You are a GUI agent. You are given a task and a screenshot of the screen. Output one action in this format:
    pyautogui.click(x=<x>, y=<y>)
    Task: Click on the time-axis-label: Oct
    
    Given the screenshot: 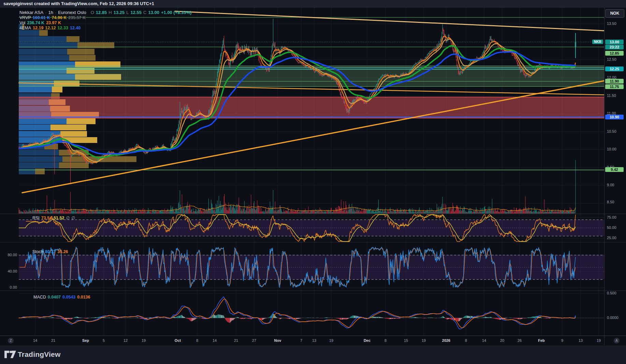 What is the action you would take?
    pyautogui.click(x=178, y=340)
    